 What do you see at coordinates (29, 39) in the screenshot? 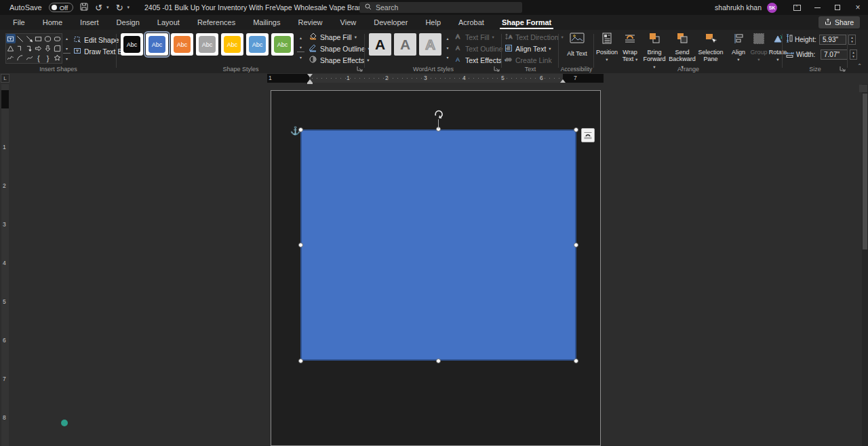
I see `line-arrow-icon` at bounding box center [29, 39].